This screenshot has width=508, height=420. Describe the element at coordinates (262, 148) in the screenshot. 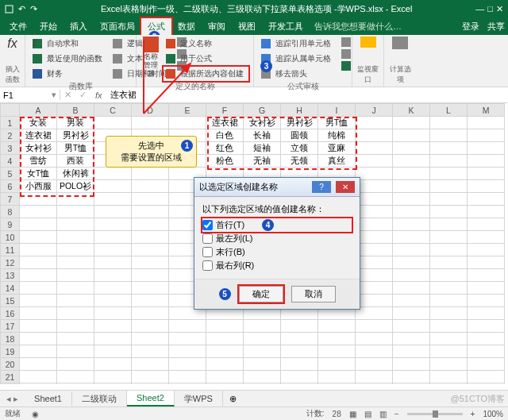

I see `cell: 短袖` at that location.